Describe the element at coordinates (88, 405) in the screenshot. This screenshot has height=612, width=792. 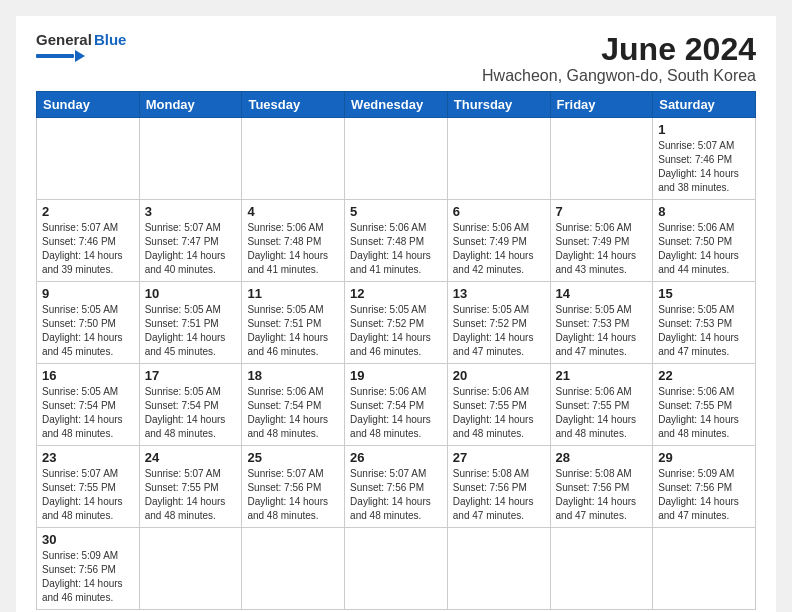
I see `calendar-cell: 16Sunrise: 5:05 AM Sunset: 7:54 PM Dayli…` at that location.